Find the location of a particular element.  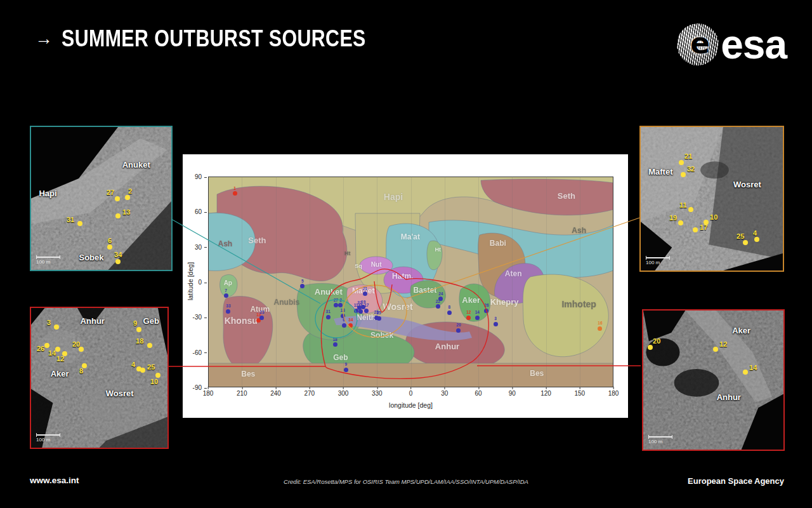

x-tick-label: 150 is located at coordinates (580, 394).